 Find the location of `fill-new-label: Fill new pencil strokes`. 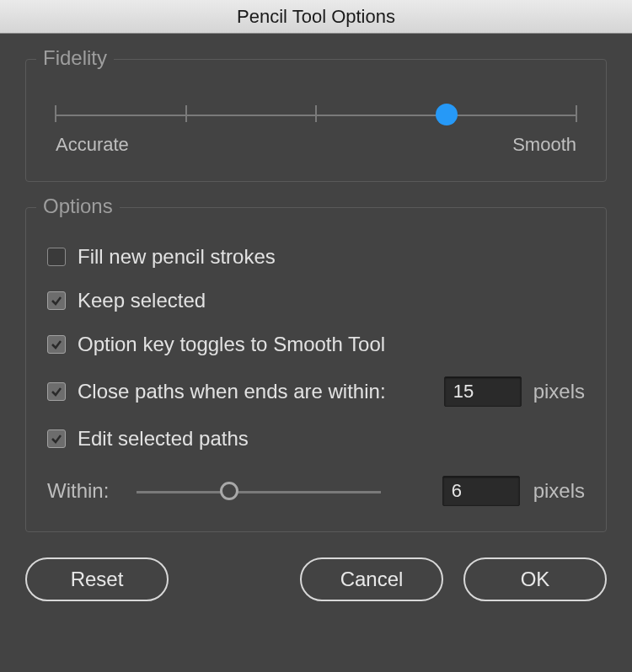

fill-new-label: Fill new pencil strokes is located at coordinates (177, 257).